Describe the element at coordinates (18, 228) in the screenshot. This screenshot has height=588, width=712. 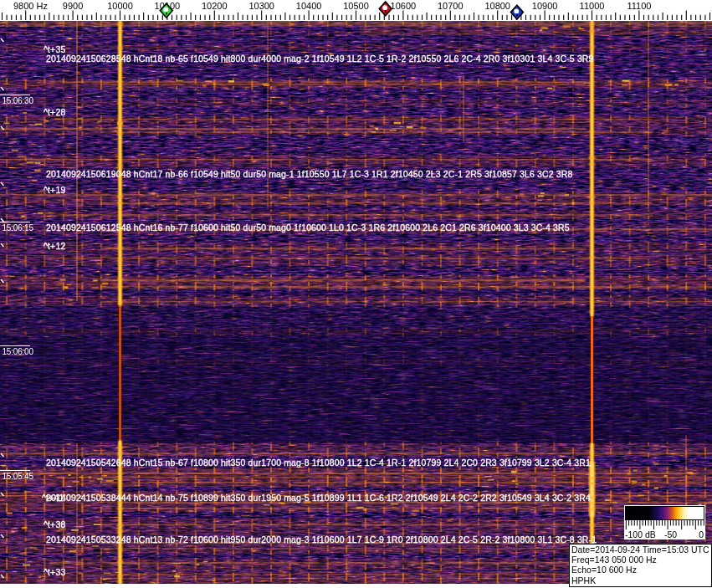
I see `svg-text: 15:06:15` at that location.